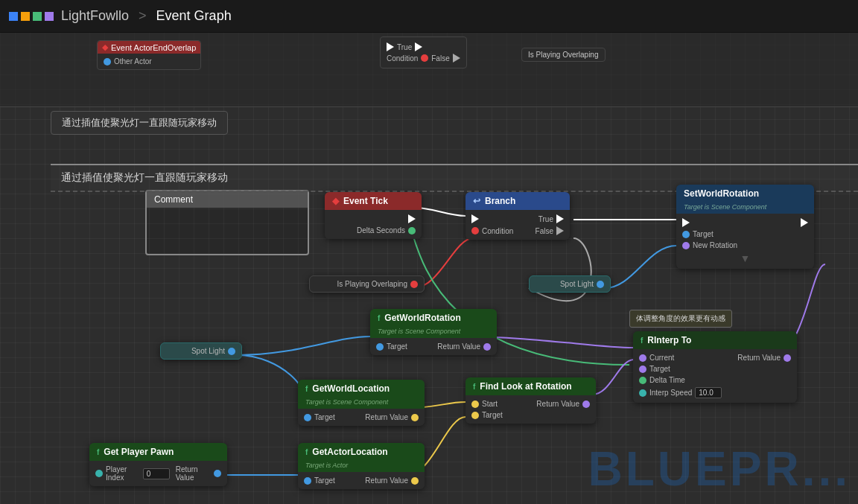 The image size is (858, 504). What do you see at coordinates (433, 332) in the screenshot?
I see `get-world-rotation-subtitle: Target is Scene Component` at bounding box center [433, 332].